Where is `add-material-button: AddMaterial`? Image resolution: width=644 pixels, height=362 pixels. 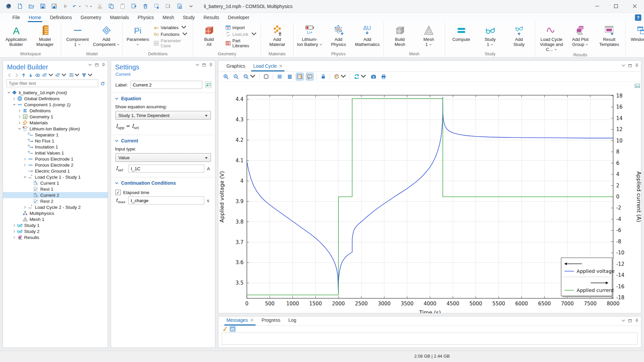 add-material-button: AddMaterial is located at coordinates (277, 35).